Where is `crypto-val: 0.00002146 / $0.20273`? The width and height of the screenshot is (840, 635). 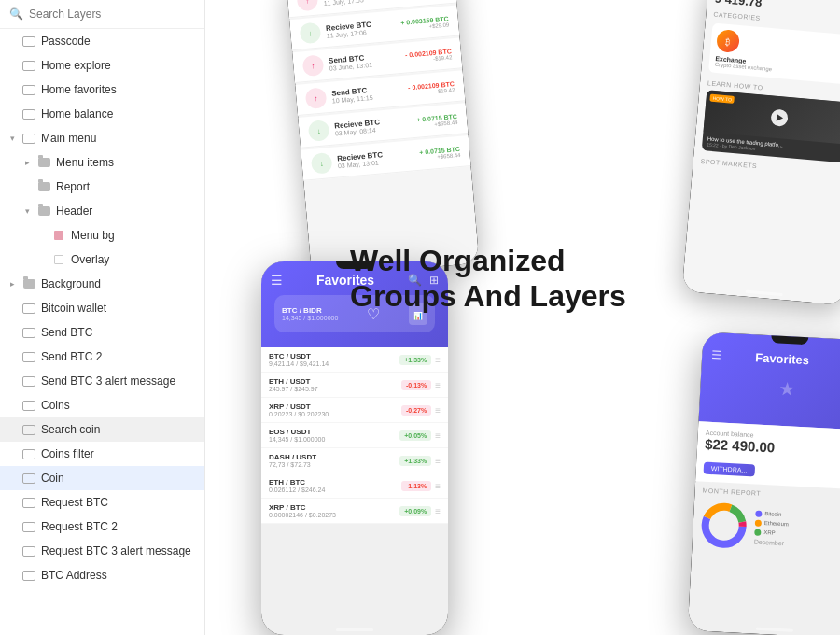
crypto-val: 0.00002146 / $0.20273 is located at coordinates (334, 515).